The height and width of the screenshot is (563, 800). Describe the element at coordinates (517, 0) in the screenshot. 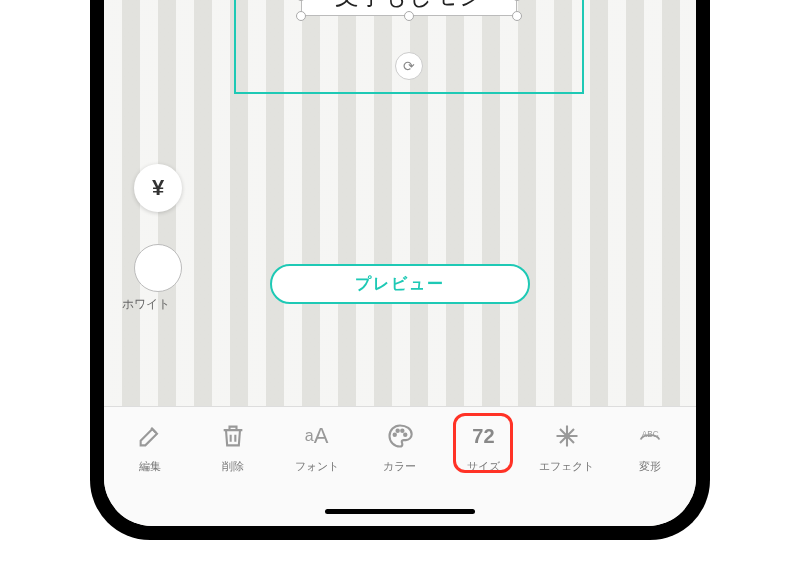

I see `resize-handle-mr` at that location.